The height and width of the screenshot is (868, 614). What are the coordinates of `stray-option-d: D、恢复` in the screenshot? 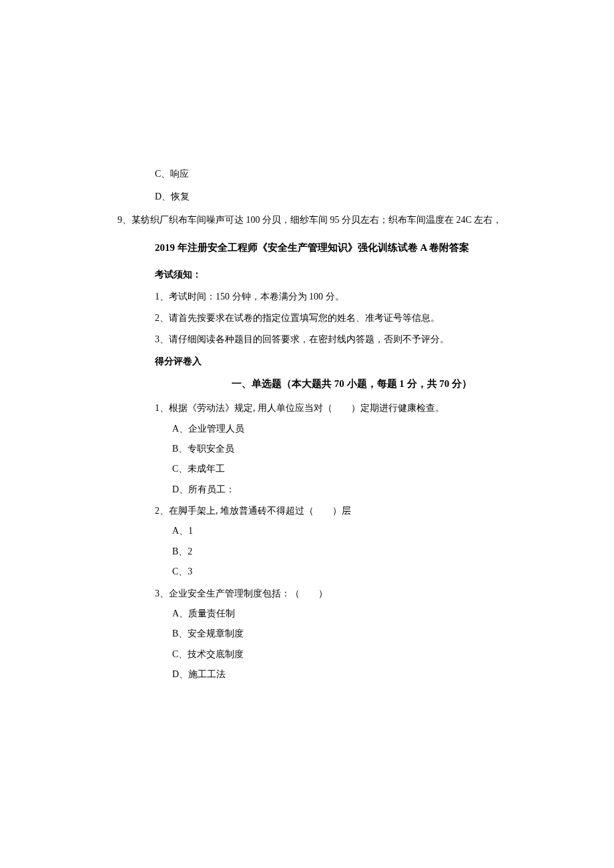 It's located at (342, 197).